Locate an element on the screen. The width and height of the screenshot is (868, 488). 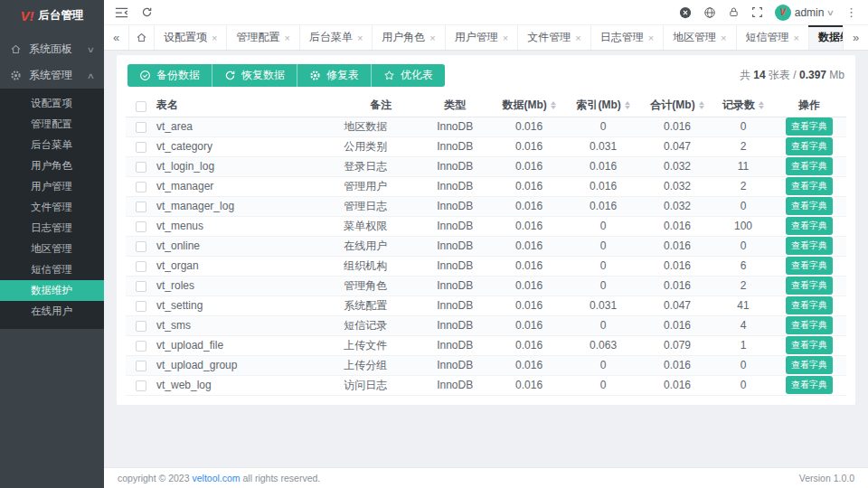
home-tab-icon is located at coordinates (142, 38).